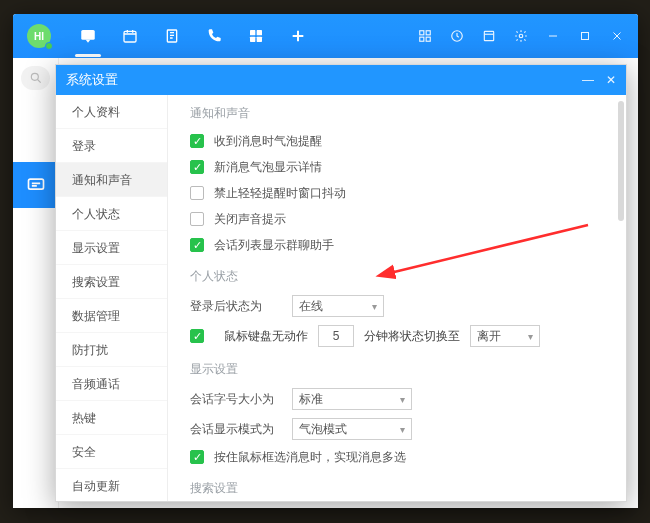  What do you see at coordinates (39, 36) in the screenshot?
I see `avatar: HI` at bounding box center [39, 36].